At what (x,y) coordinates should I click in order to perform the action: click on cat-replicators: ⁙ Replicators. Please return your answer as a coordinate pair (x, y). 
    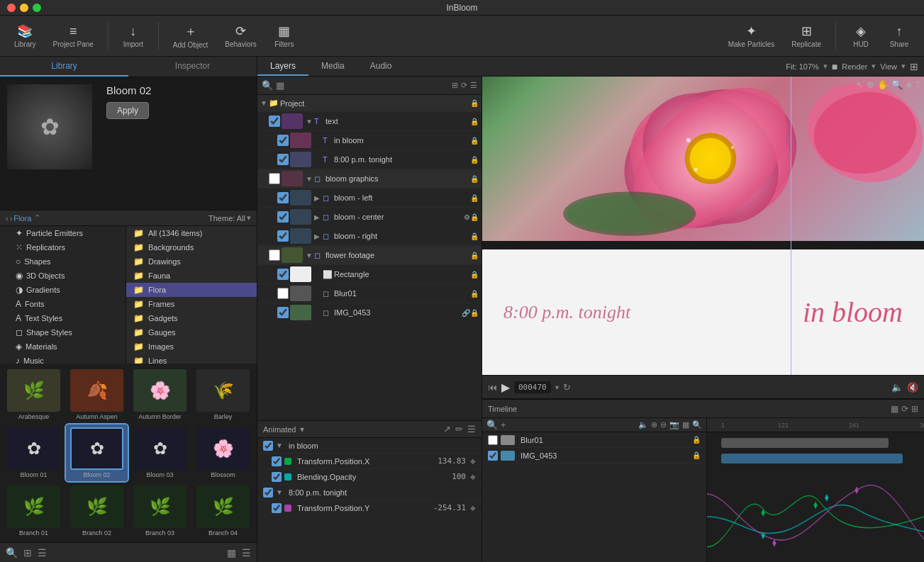
    Looking at the image, I should click on (62, 247).